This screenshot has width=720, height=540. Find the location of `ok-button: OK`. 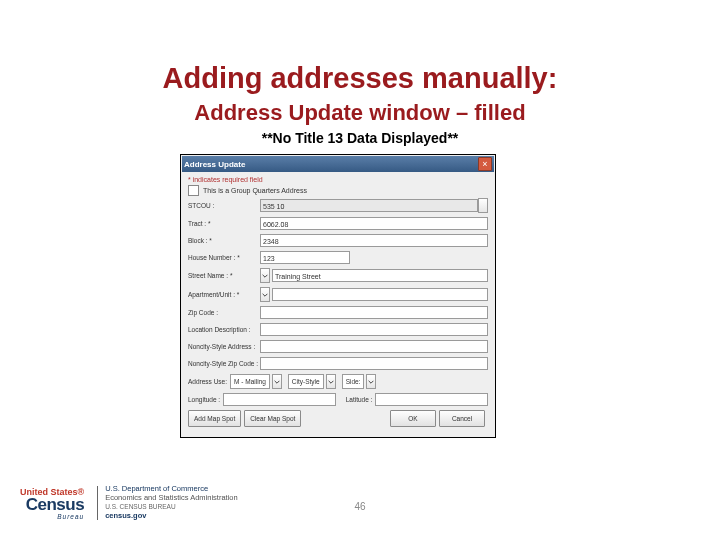

ok-button: OK is located at coordinates (413, 418).